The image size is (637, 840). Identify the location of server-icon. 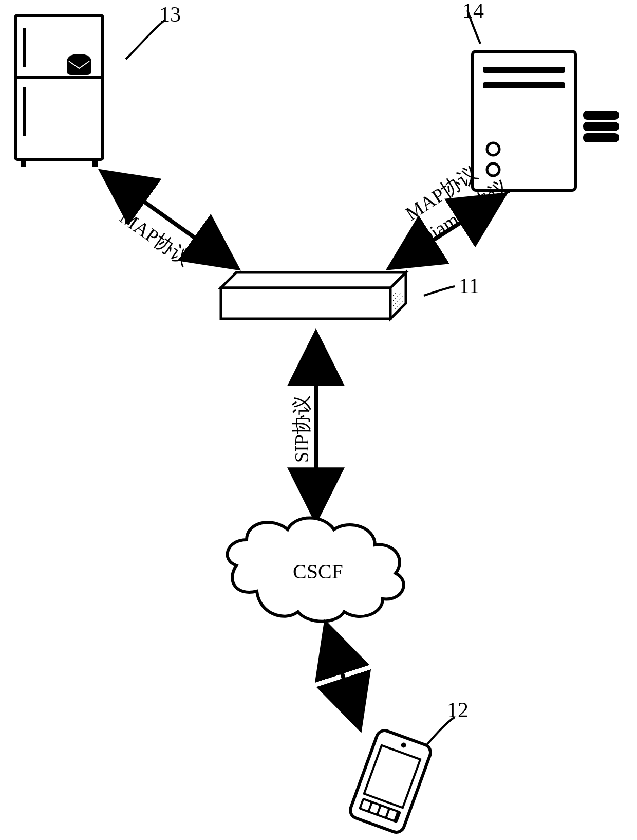
(524, 121).